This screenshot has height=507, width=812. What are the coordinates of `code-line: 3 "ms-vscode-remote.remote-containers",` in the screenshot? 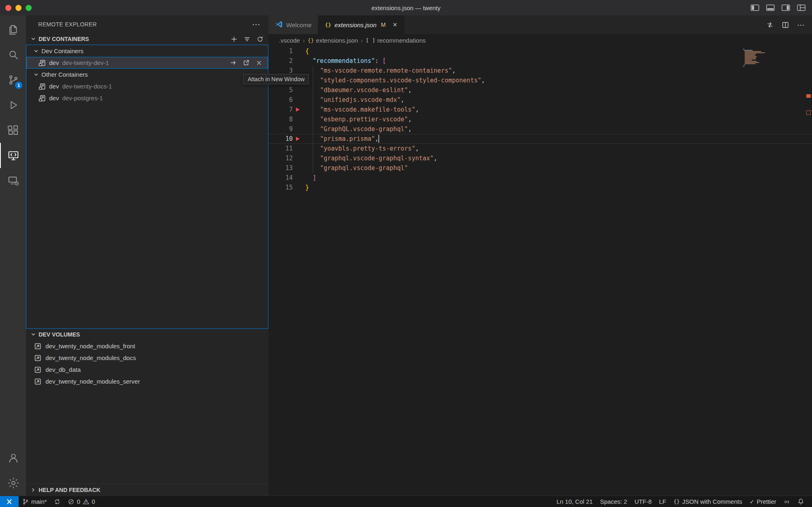 It's located at (540, 71).